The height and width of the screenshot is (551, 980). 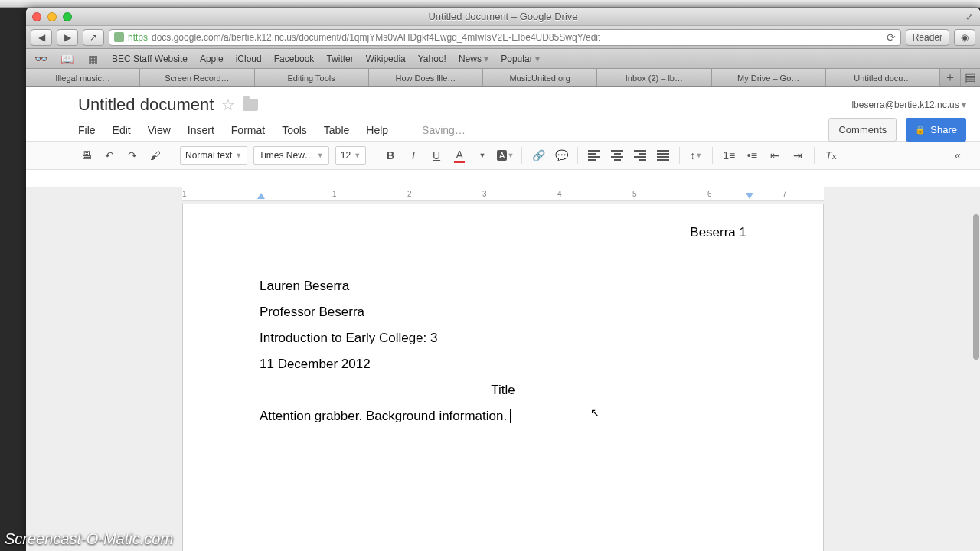 What do you see at coordinates (109, 155) in the screenshot?
I see `undo-icon: ↶` at bounding box center [109, 155].